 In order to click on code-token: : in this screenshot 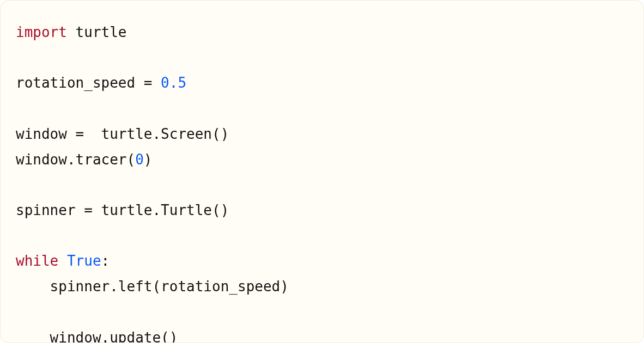, I will do `click(106, 261)`.